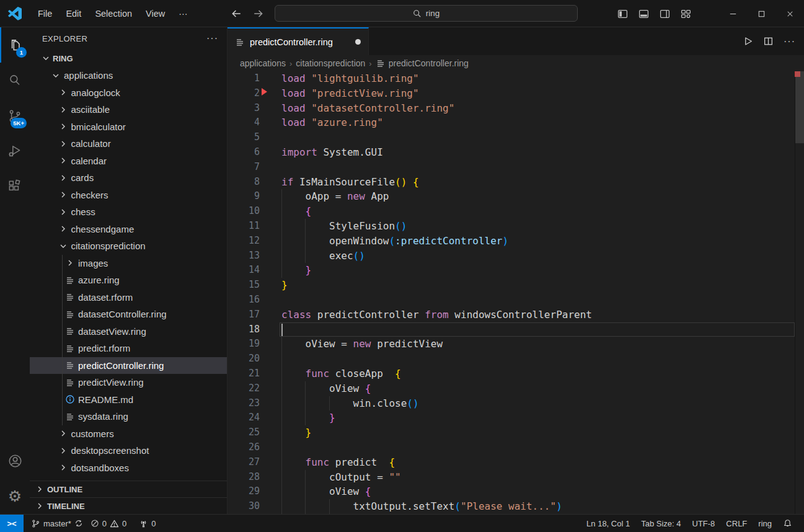  What do you see at coordinates (113, 14) in the screenshot?
I see `menu-selection: Selection` at bounding box center [113, 14].